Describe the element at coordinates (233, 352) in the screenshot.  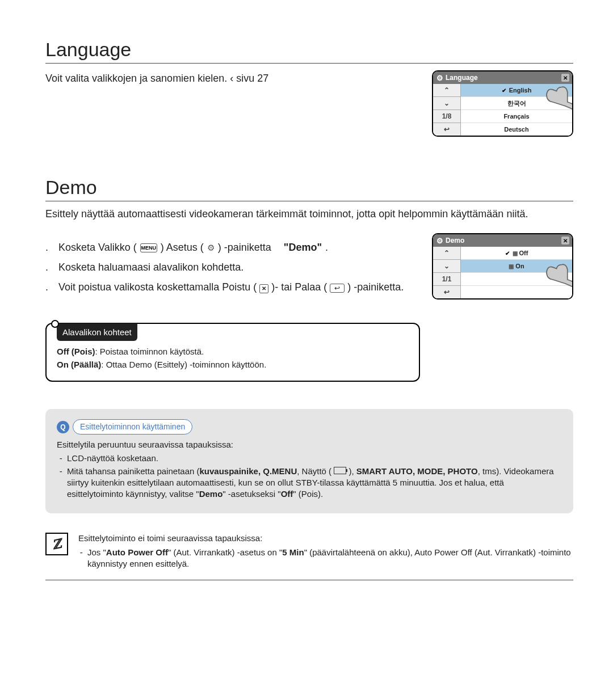
I see `submenu-items-box: Alavalikon kohteet Off (Pois): Poistaa t…` at that location.